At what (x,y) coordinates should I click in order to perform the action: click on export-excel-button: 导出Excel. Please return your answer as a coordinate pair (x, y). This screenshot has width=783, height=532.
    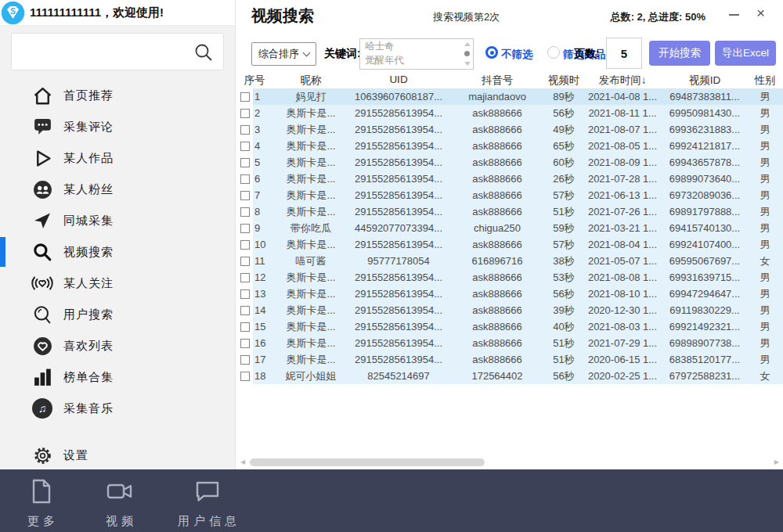
    Looking at the image, I should click on (745, 53).